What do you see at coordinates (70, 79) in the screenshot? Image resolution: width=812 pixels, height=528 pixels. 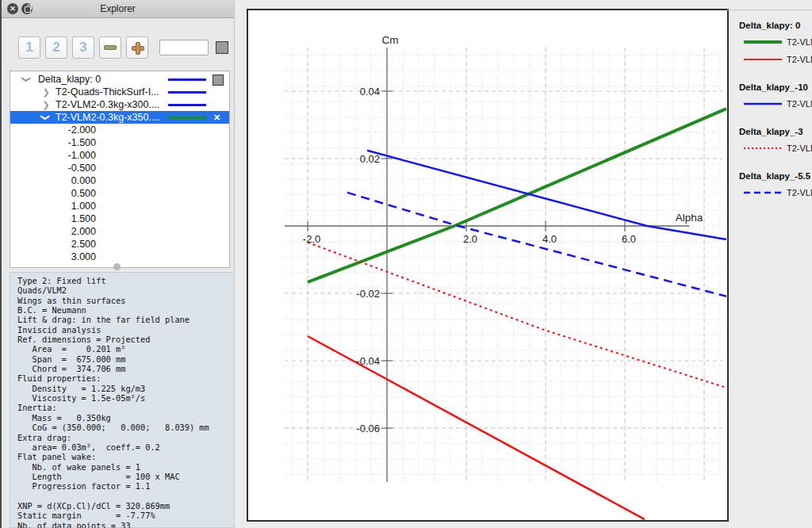 I see `tree-item-label: Delta_klapy: 0` at bounding box center [70, 79].